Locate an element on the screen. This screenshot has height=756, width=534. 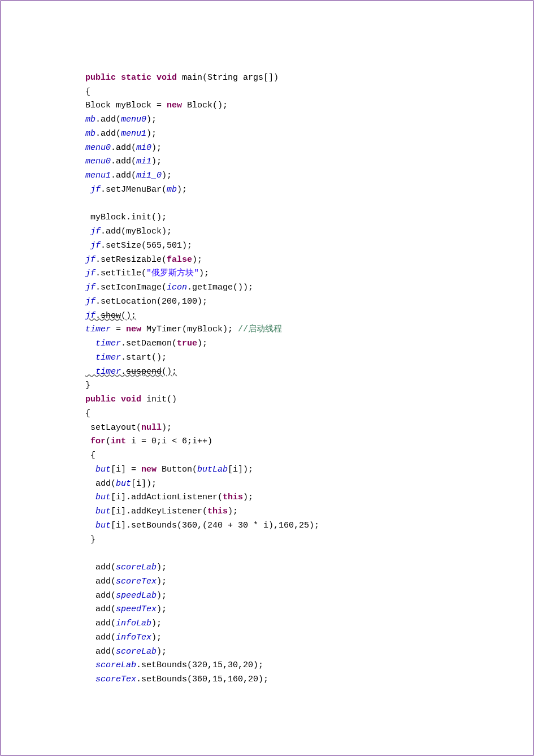
txt: MyTimer(myBlock); is located at coordinates (190, 329).